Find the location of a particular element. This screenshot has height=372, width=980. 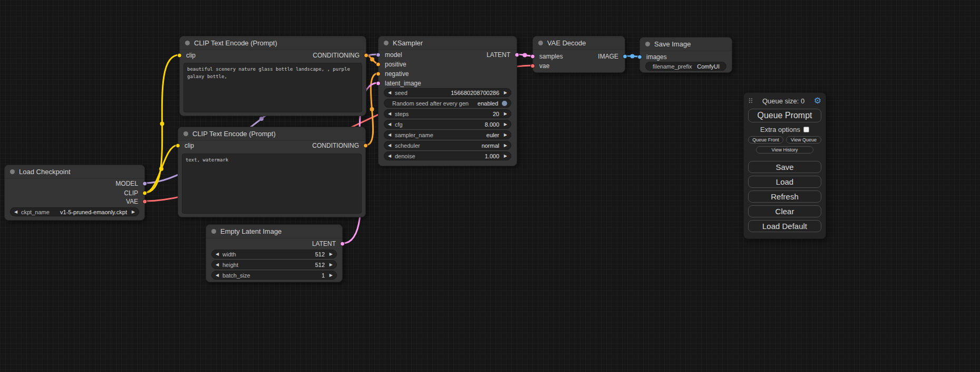

negative-input-dot is located at coordinates (379, 74).